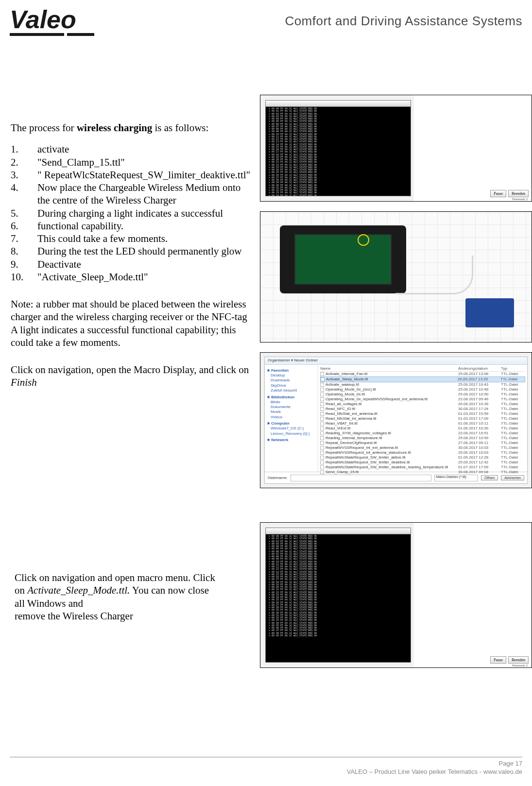  I want to click on step-number: 1., so click(24, 149).